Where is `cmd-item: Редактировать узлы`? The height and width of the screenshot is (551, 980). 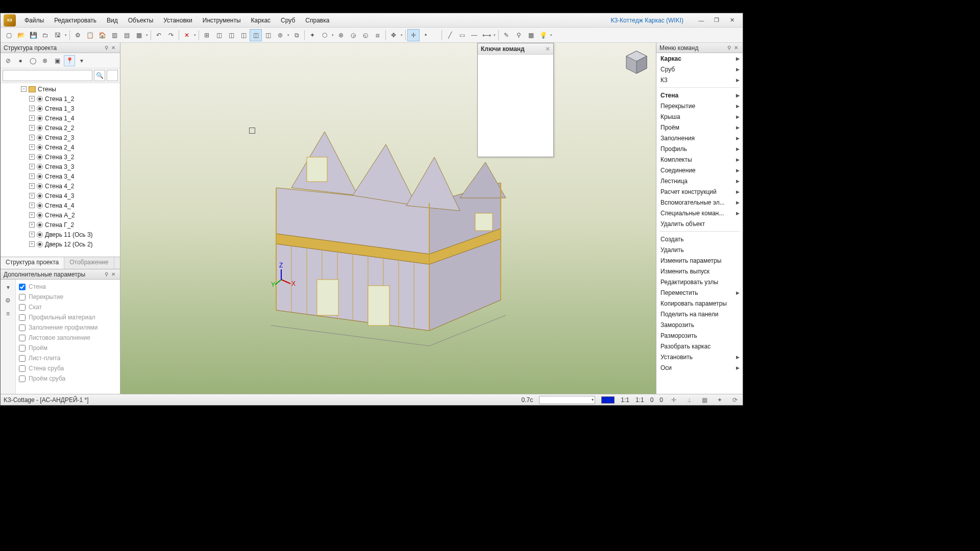
cmd-item: Редактировать узлы is located at coordinates (699, 282).